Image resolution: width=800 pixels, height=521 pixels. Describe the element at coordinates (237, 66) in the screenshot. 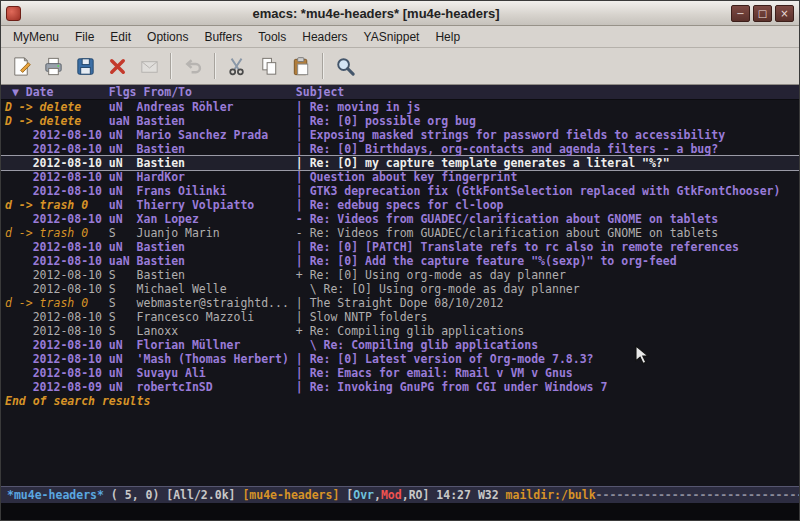

I see `cut-button` at that location.